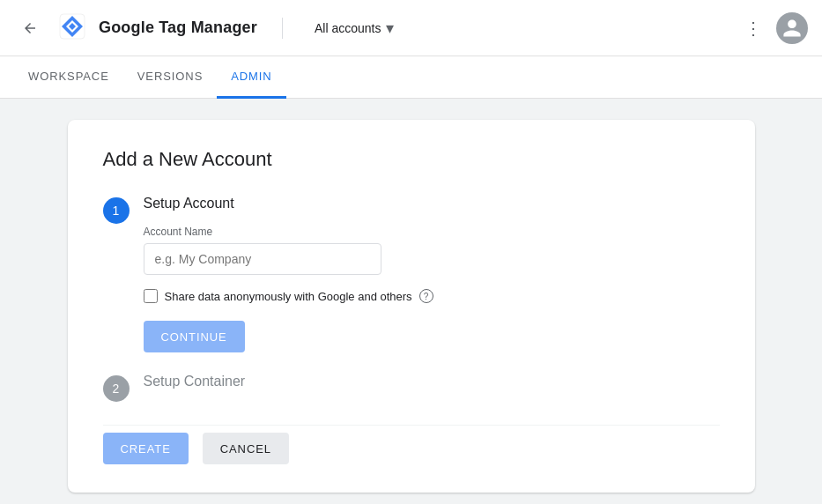  Describe the element at coordinates (69, 78) in the screenshot. I see `tab-workspace: WORKSPACE` at that location.